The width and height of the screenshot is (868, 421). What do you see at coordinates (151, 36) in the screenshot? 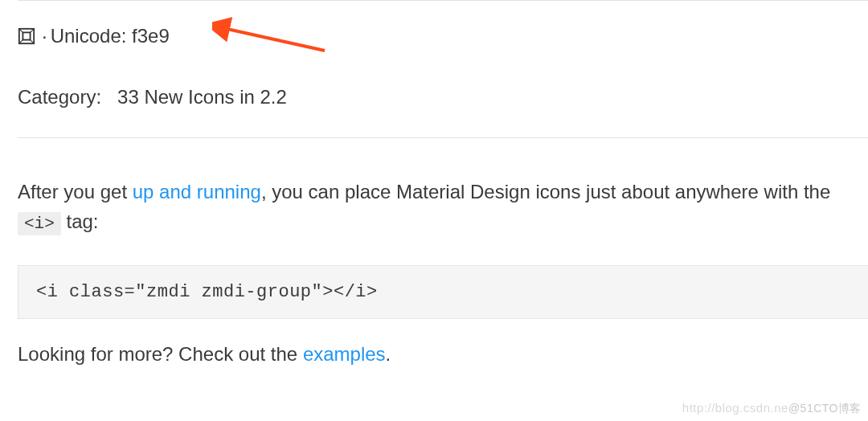
I see `unicode-value: f3e9` at bounding box center [151, 36].